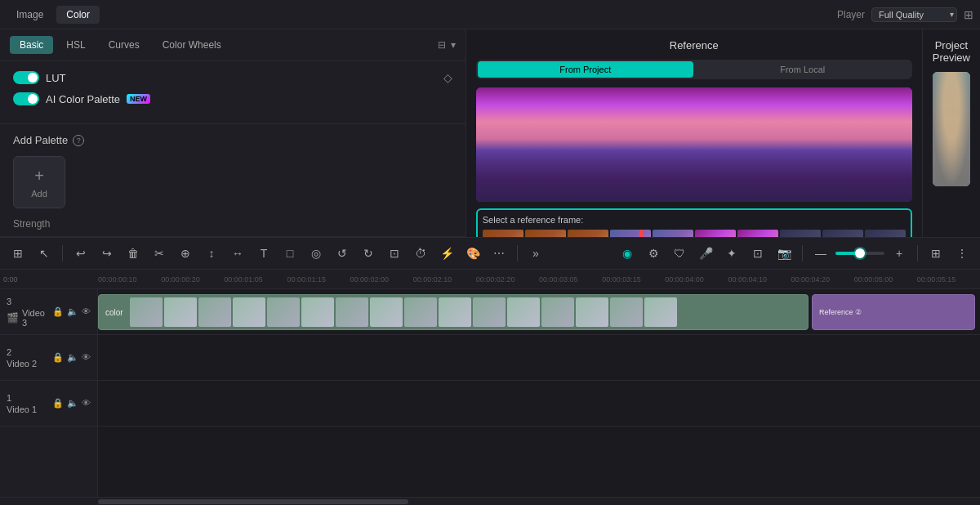 The height and width of the screenshot is (505, 980). What do you see at coordinates (893, 312) in the screenshot?
I see `clip-reference: Reference ②` at bounding box center [893, 312].